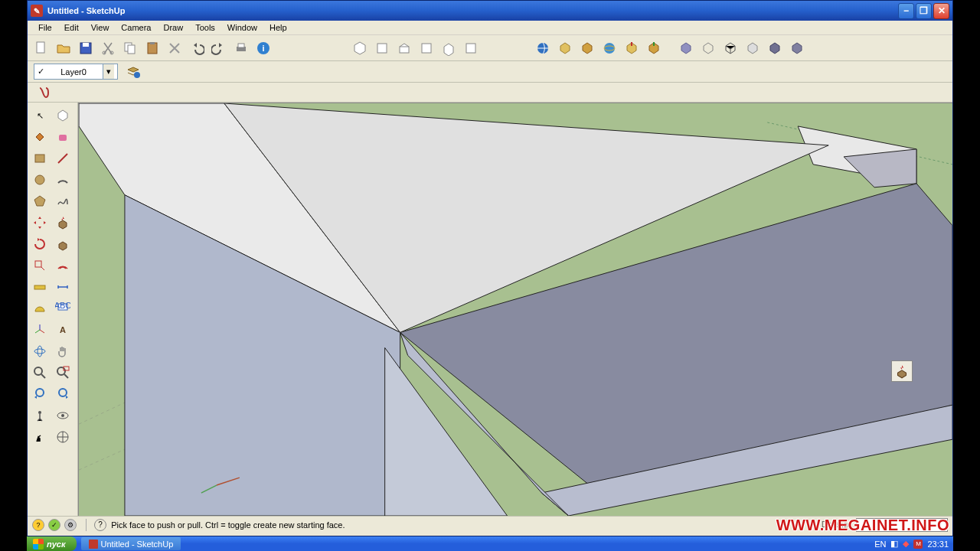 The width and height of the screenshot is (980, 551). What do you see at coordinates (730, 48) in the screenshot?
I see `wireframe-button` at bounding box center [730, 48].